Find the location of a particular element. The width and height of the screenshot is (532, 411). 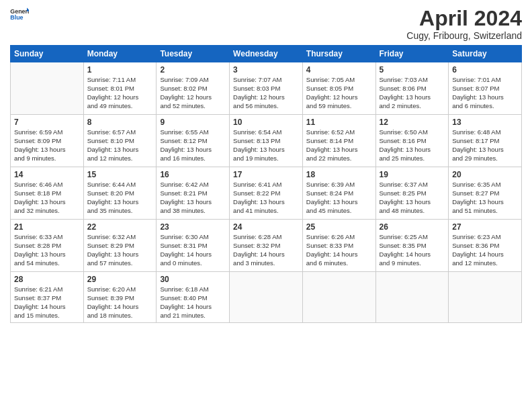

month-title: April 2024 is located at coordinates (464, 19).